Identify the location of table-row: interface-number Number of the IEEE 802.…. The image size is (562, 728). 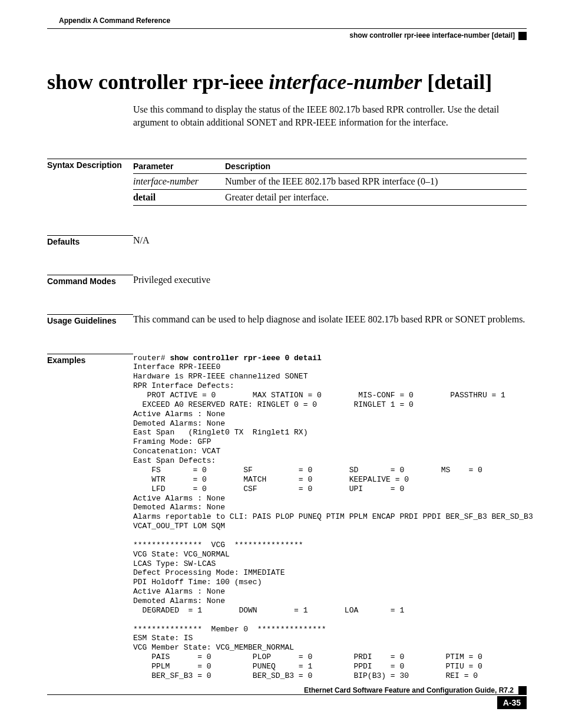
(330, 182).